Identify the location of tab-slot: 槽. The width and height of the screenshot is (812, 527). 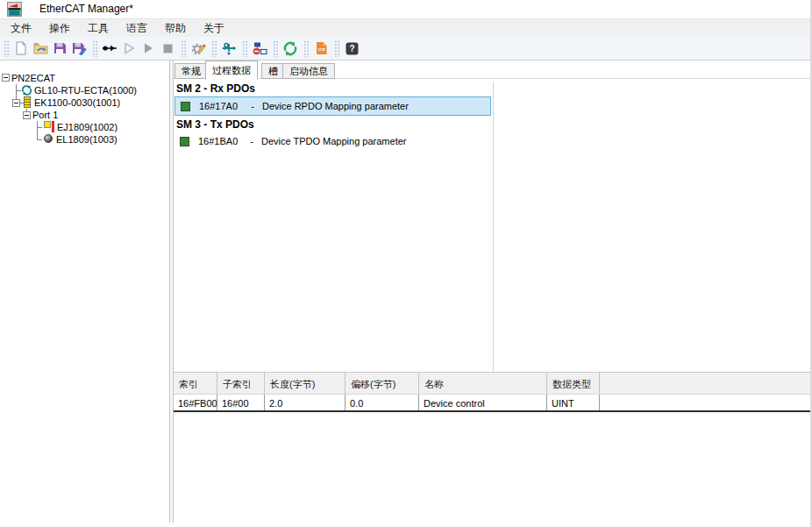
(274, 71).